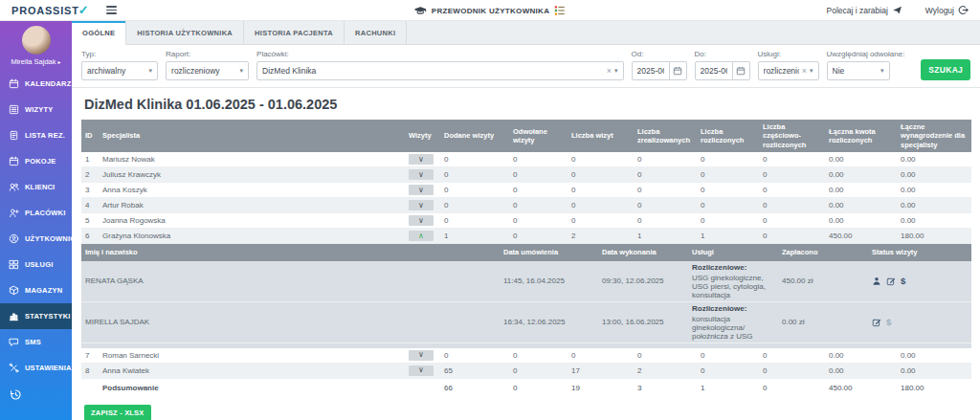  Describe the element at coordinates (375, 33) in the screenshot. I see `tab-rachunki: RACHUNKI` at that location.